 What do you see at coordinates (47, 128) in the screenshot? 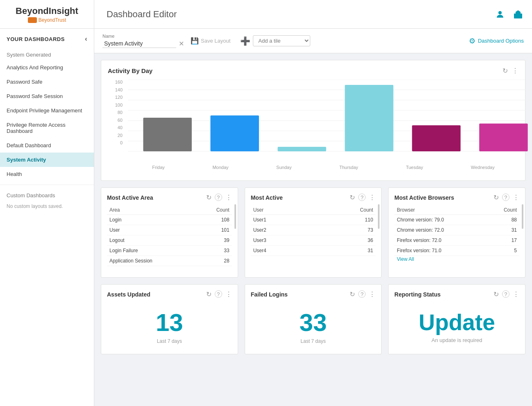
I see `sidebar-item-privilege-remote: Privilege Remote Access Dashboard` at bounding box center [47, 128].